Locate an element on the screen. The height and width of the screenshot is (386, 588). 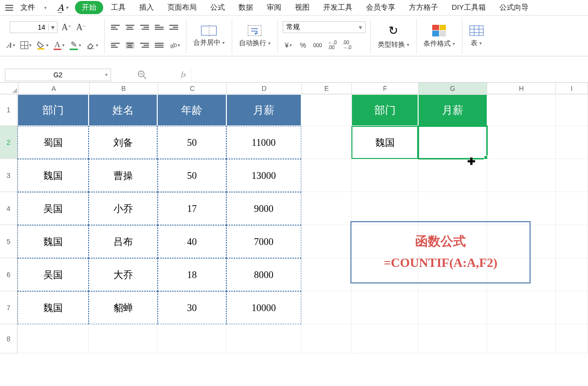
fx-label: fx is located at coordinates (184, 75).